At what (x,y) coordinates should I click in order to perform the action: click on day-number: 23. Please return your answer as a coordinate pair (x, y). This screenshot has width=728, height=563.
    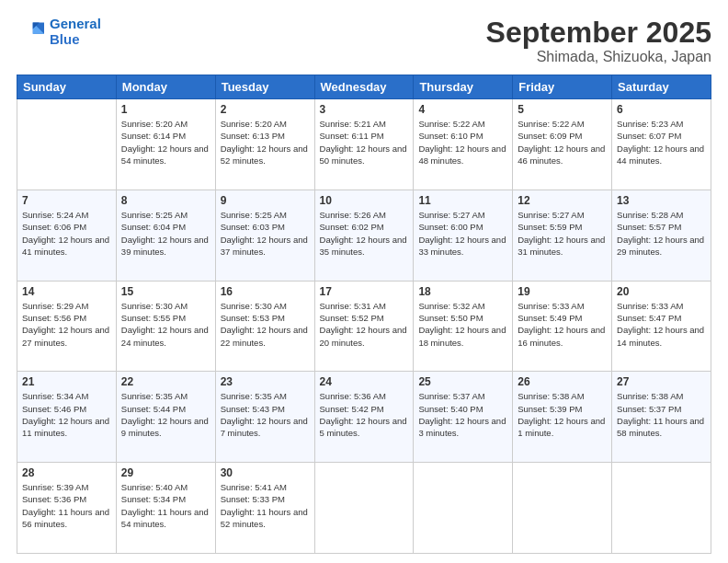
    Looking at the image, I should click on (265, 382).